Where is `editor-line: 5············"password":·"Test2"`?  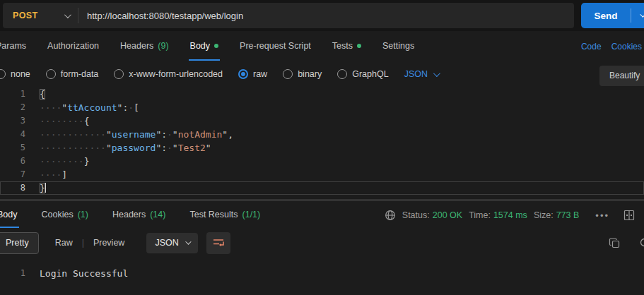
editor-line: 5············"password":·"Test2" is located at coordinates (322, 148).